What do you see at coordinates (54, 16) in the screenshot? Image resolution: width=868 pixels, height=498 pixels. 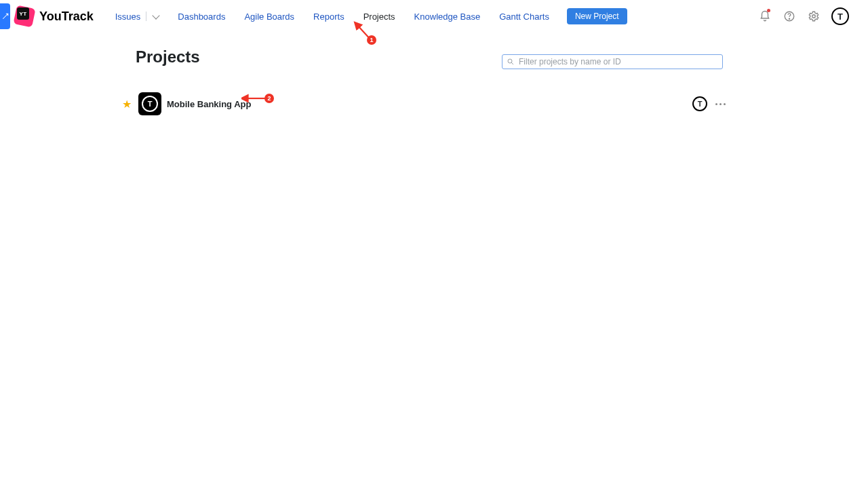 I see `brand-logo: YT YouTrack` at bounding box center [54, 16].